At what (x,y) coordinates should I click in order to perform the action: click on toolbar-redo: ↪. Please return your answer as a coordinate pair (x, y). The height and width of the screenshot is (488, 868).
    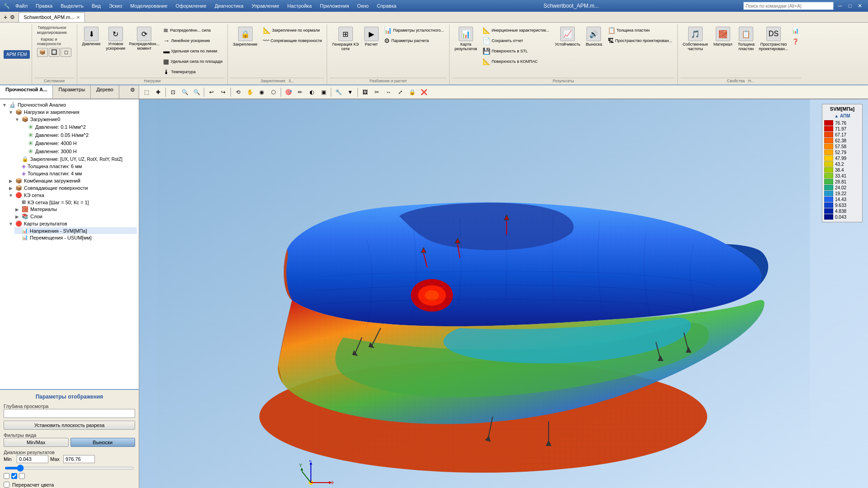
    Looking at the image, I should click on (223, 92).